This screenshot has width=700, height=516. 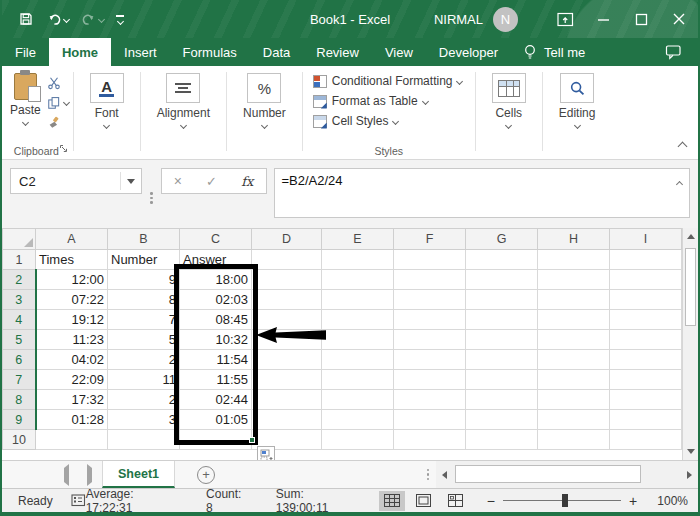 What do you see at coordinates (679, 19) in the screenshot?
I see `close-button` at bounding box center [679, 19].